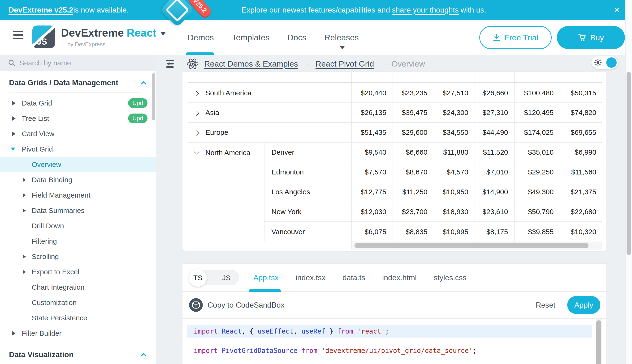 This screenshot has width=632, height=364. I want to click on language-toggle-knob: TS, so click(198, 278).